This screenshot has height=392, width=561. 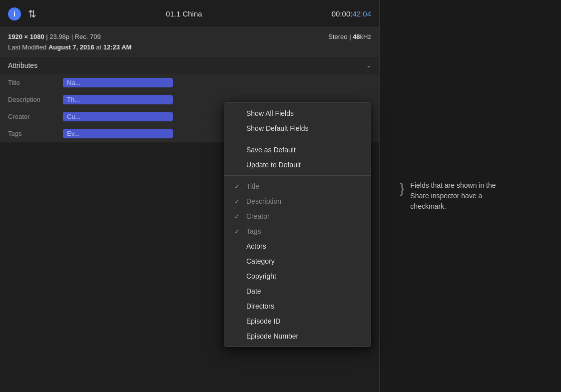 I want to click on save-default-label: Save as Default, so click(x=271, y=150).